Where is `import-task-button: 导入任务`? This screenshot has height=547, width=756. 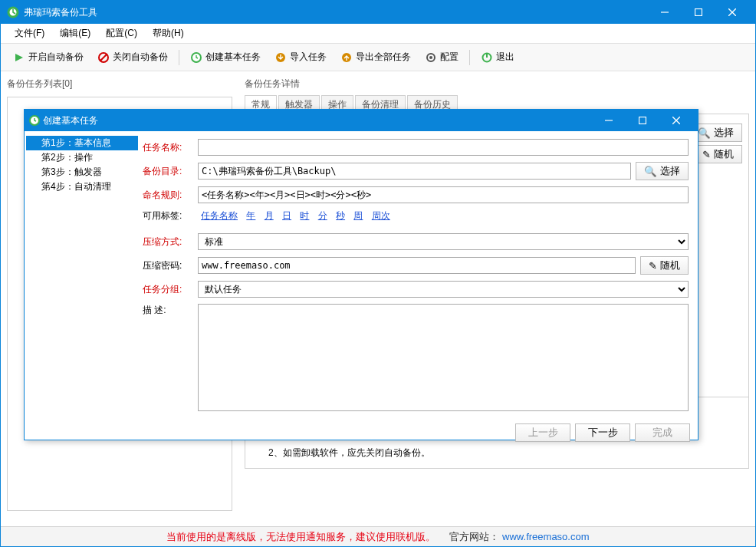 import-task-button: 导入任务 is located at coordinates (301, 57).